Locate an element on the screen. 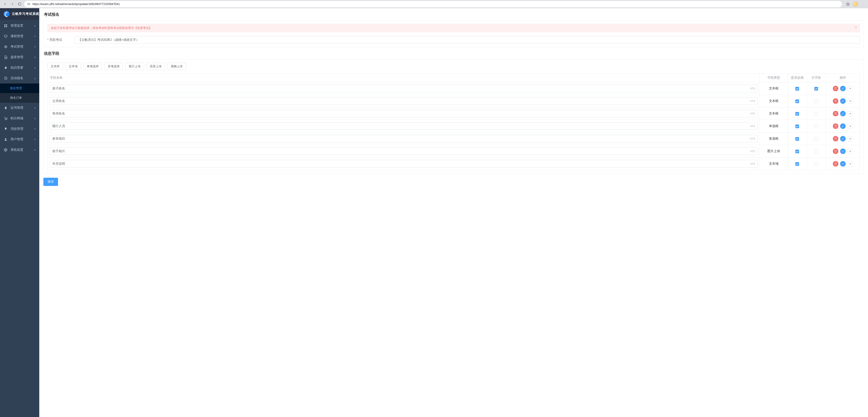 This screenshot has width=868, height=417. sidebar-item-user: 用户管理 ▾ is located at coordinates (20, 139).